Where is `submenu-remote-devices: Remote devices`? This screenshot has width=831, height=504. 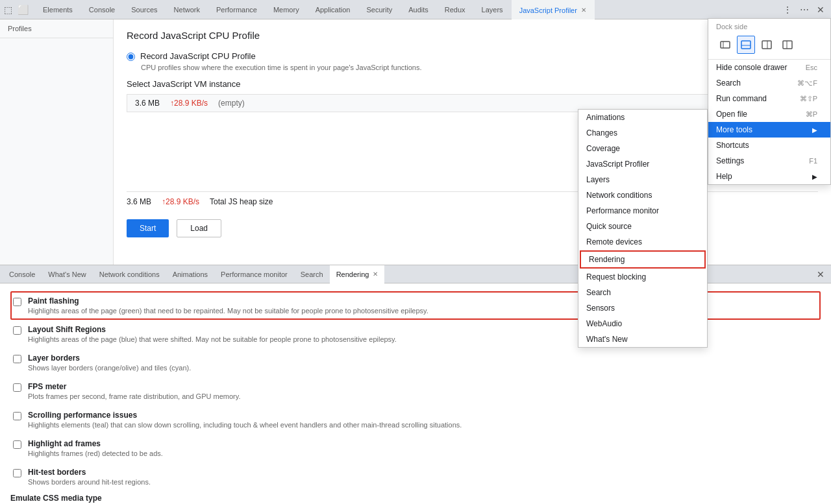 submenu-remote-devices: Remote devices is located at coordinates (643, 242).